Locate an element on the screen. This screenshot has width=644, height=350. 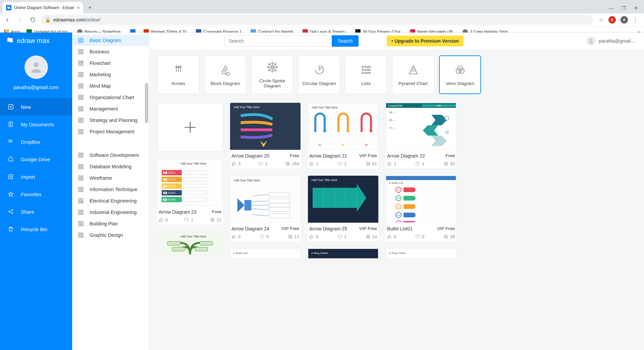
nav-item-google-drive: Google Drive is located at coordinates (36, 159).